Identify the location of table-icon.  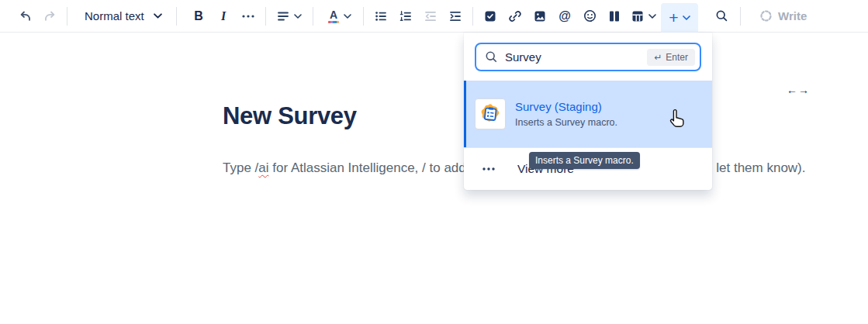
(638, 16).